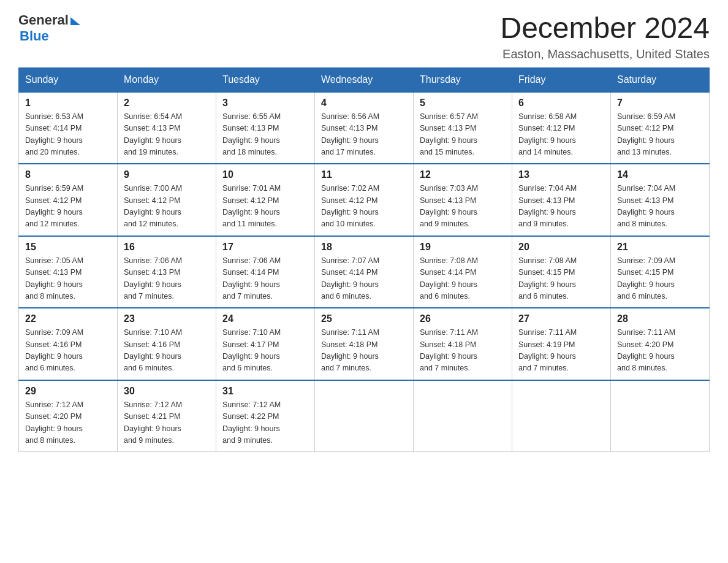  Describe the element at coordinates (68, 423) in the screenshot. I see `day-info: Sunrise: 7:12 AMSunset: 4:20 PMDaylight:…` at that location.